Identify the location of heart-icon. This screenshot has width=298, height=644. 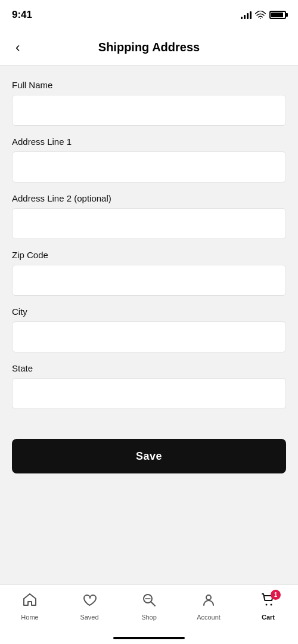
(89, 602).